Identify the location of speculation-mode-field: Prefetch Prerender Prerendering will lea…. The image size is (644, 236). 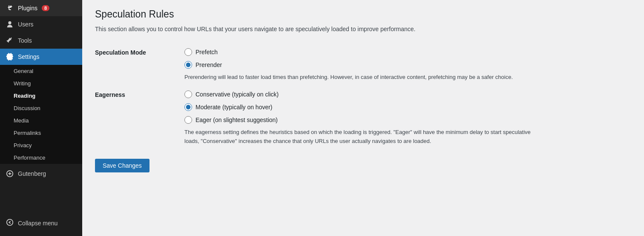
(408, 65).